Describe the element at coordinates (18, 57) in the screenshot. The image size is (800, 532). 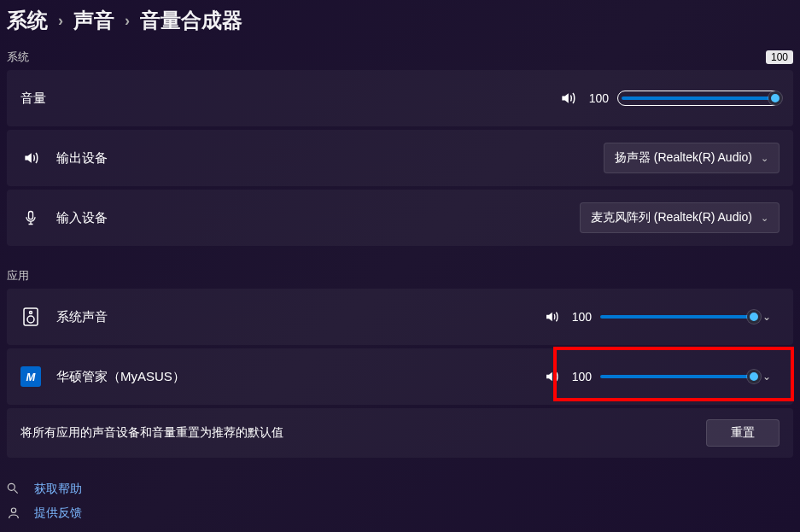
I see `system-label-text: 系统` at that location.